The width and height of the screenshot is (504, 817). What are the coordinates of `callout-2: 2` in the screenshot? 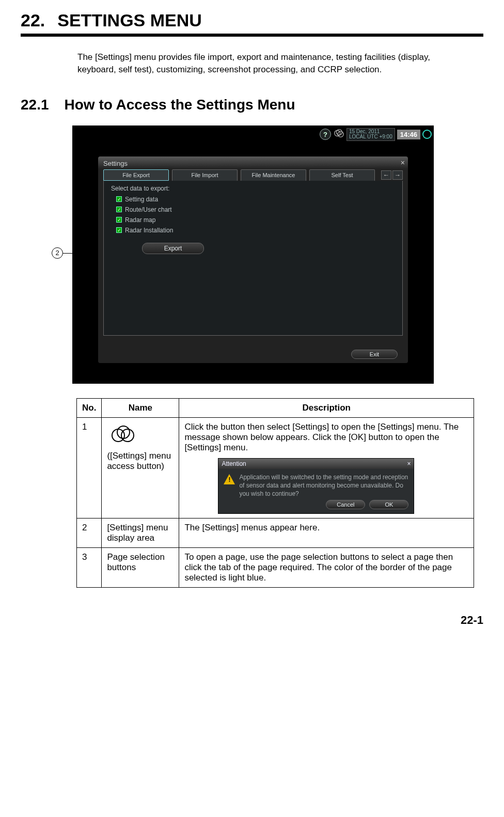 It's located at (57, 253).